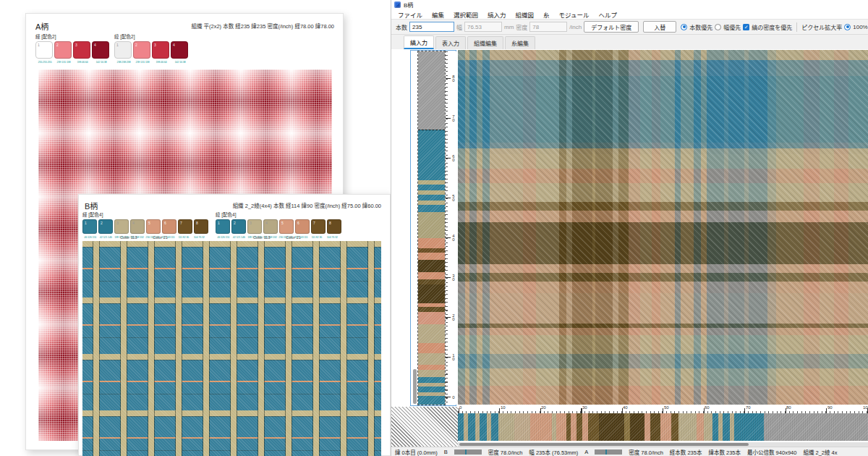 The image size is (868, 456). Describe the element at coordinates (732, 28) in the screenshot. I see `width-priority-label: 幅優先` at that location.